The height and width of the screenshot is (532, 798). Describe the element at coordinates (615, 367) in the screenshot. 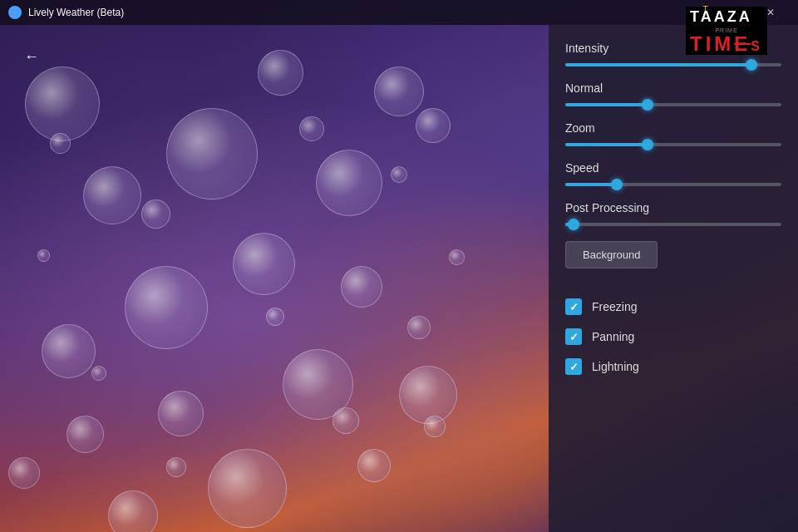

I see `lightning-label: Lightning` at that location.